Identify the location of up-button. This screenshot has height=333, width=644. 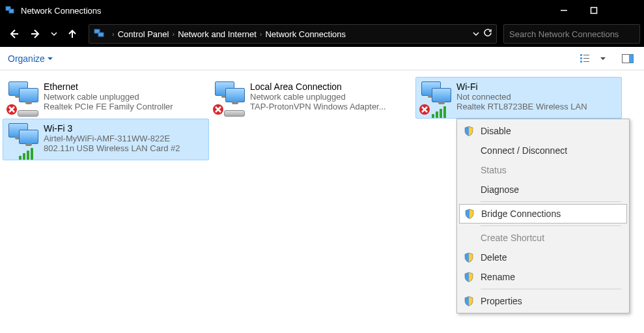
(72, 34).